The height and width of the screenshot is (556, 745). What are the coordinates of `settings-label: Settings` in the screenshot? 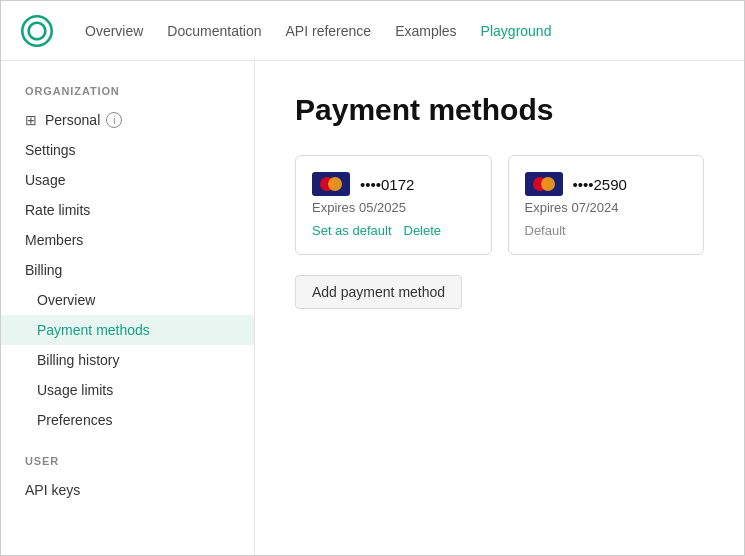 It's located at (50, 150).